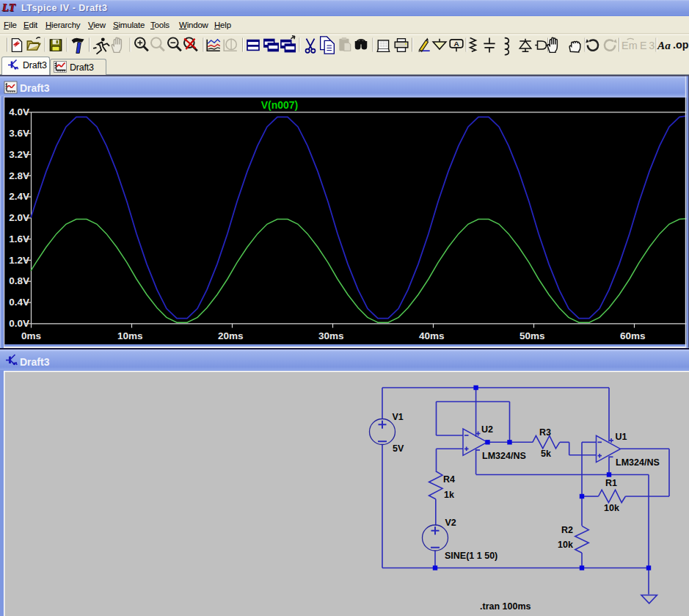 This screenshot has height=616, width=689. What do you see at coordinates (332, 336) in the screenshot?
I see `svg-text: 30ms` at bounding box center [332, 336].